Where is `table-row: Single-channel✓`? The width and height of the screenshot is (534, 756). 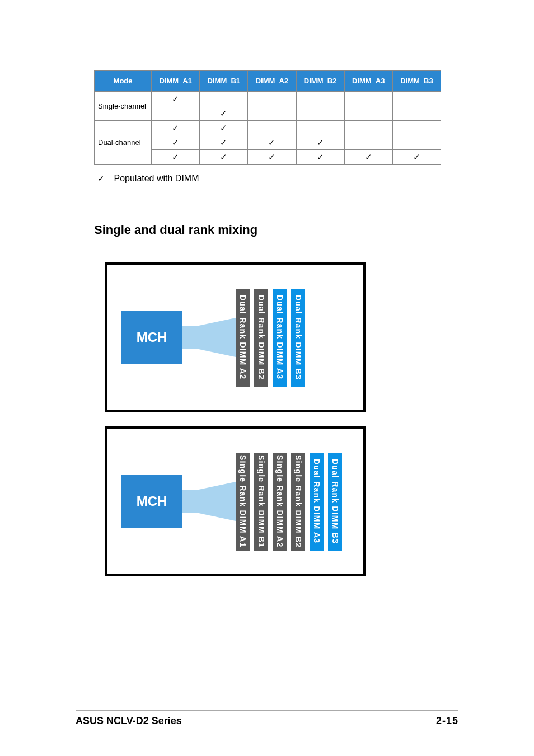 table-row: Single-channel✓ is located at coordinates (268, 99).